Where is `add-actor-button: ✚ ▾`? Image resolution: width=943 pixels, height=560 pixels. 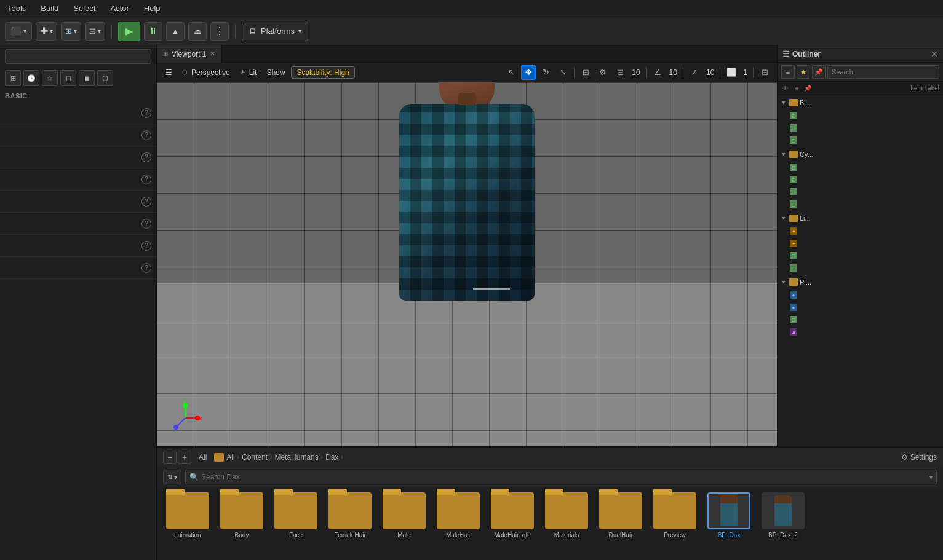
add-actor-button: ✚ ▾ is located at coordinates (47, 31).